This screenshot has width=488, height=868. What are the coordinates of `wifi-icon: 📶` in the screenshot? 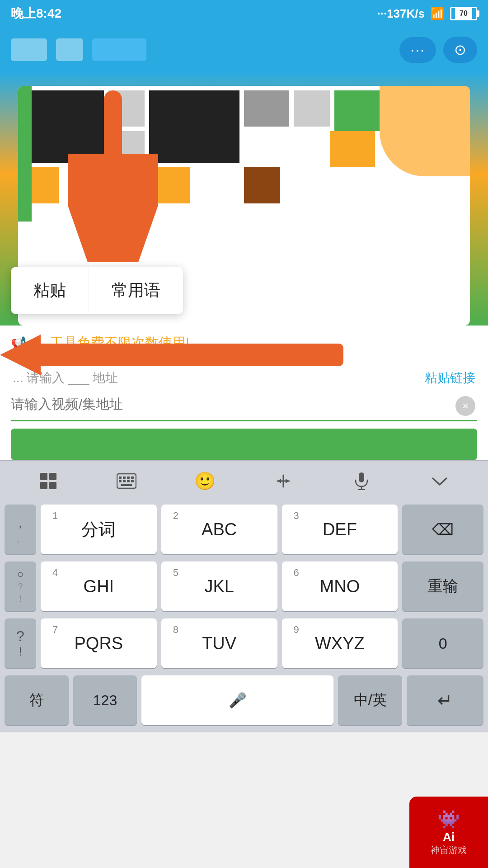 It's located at (437, 14).